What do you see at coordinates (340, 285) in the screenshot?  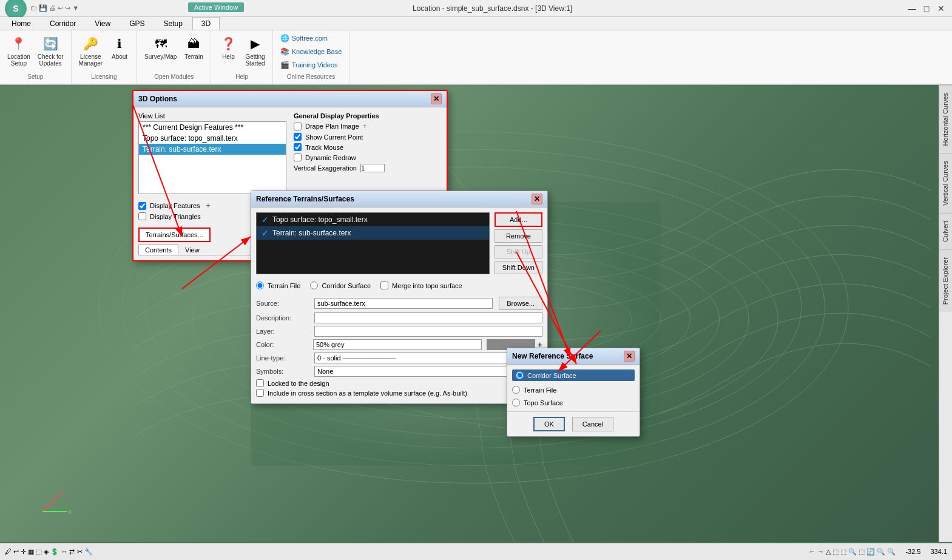 I see `radio-corridor-surface-row: Corridor Surface` at bounding box center [340, 285].